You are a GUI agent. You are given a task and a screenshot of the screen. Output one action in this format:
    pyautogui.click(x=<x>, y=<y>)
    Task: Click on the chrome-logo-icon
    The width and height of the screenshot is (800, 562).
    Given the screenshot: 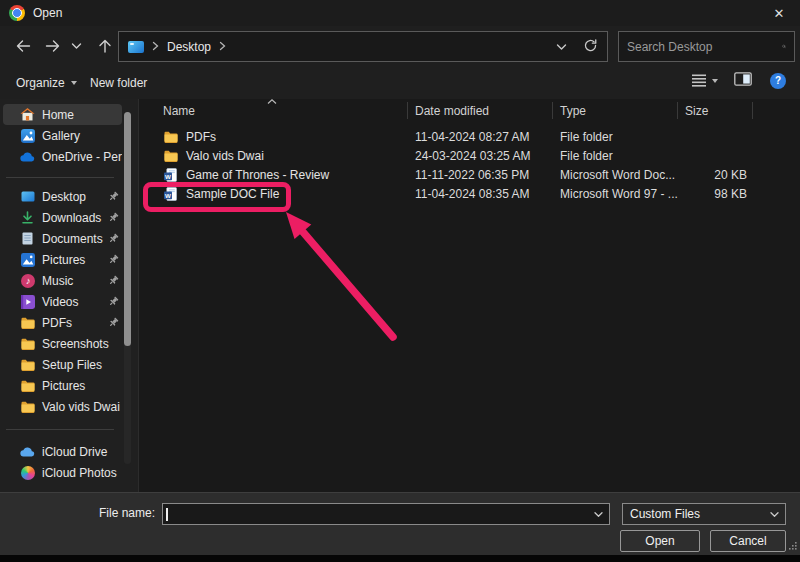 What is the action you would take?
    pyautogui.click(x=17, y=13)
    